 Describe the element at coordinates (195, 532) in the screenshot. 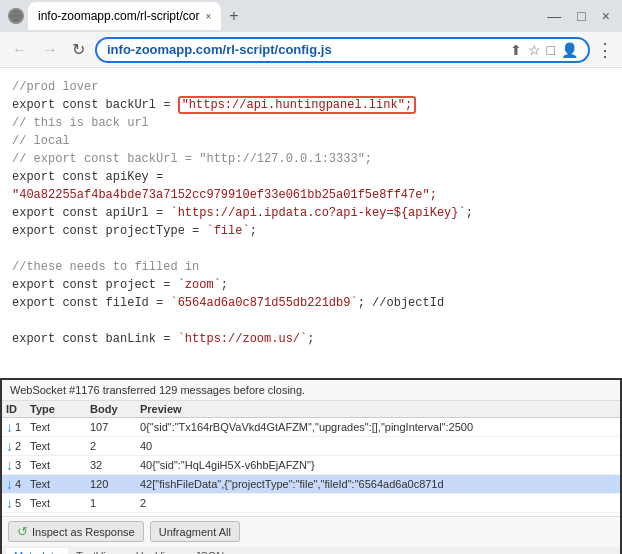

I see `unfragment-button: Unfragment All` at that location.